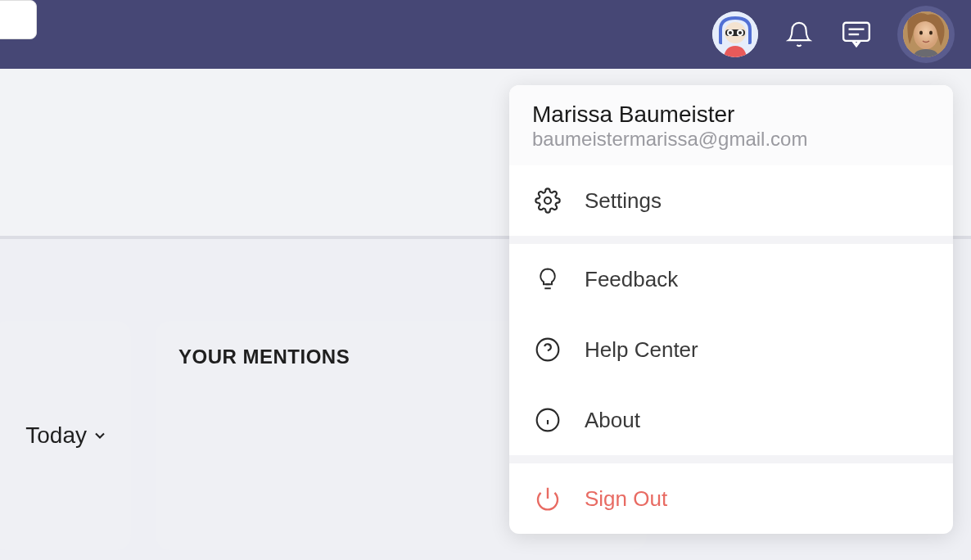 The image size is (971, 560). I want to click on profile-name: Marissa Baumeister, so click(731, 115).